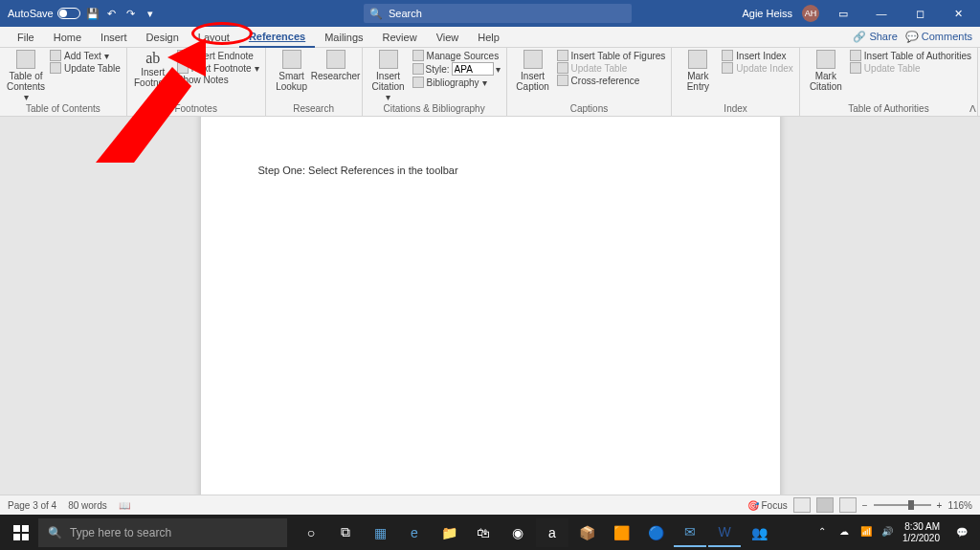 This screenshot has height=550, width=980. What do you see at coordinates (389, 59) in the screenshot?
I see `citation-icon` at bounding box center [389, 59].